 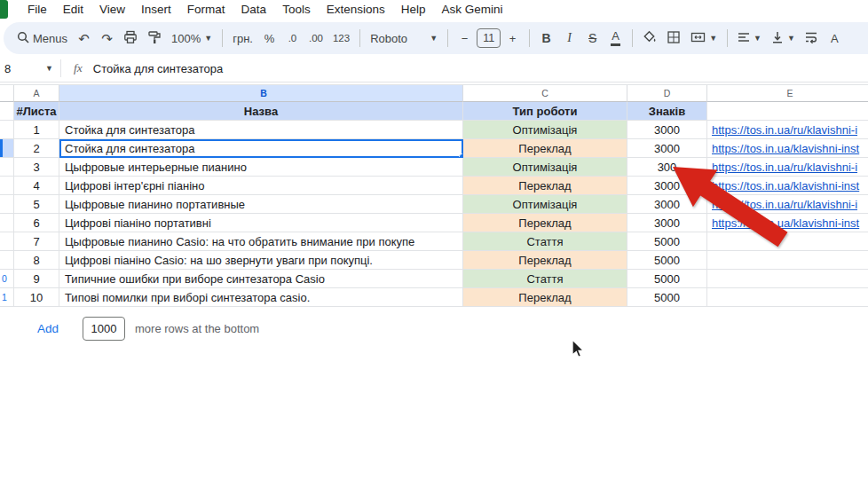 What do you see at coordinates (37, 167) in the screenshot?
I see `cell-listnum: 3` at bounding box center [37, 167].